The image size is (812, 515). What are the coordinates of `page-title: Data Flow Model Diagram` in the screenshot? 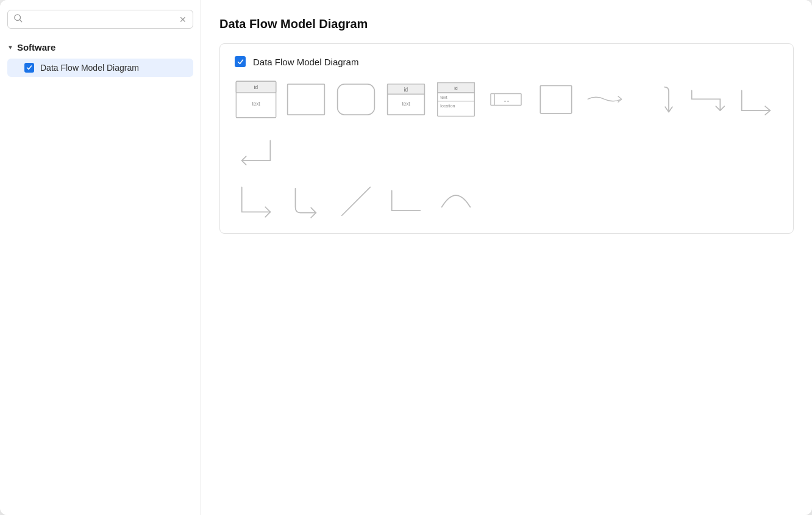 It's located at (507, 24).